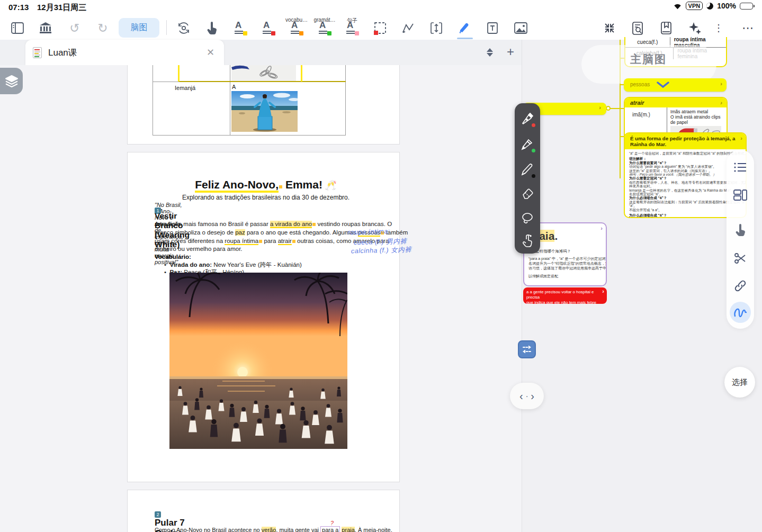  What do you see at coordinates (568, 258) in the screenshot?
I see `praia-body-line: “para a praia” 中，“a” 是一个必不可少的定冠词，它的作用是将` at bounding box center [568, 258].